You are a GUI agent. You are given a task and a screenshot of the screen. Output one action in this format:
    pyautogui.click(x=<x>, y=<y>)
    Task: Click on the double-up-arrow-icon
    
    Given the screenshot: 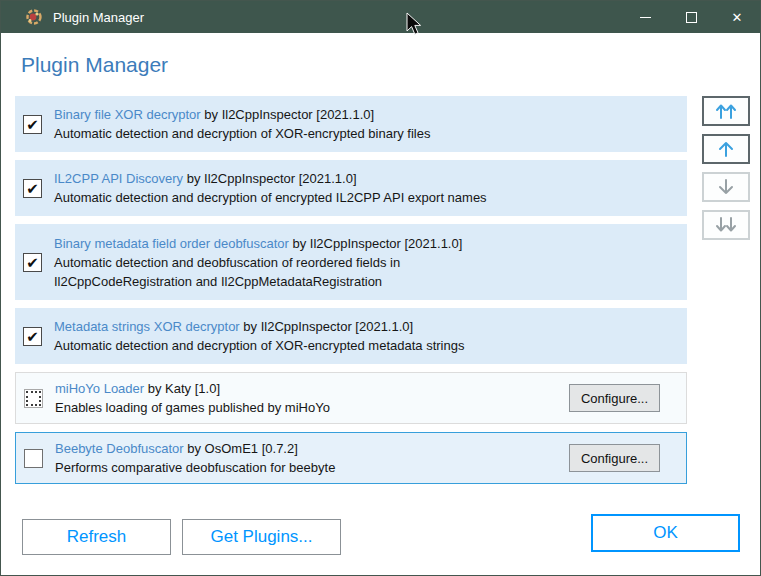 What is the action you would take?
    pyautogui.click(x=726, y=111)
    